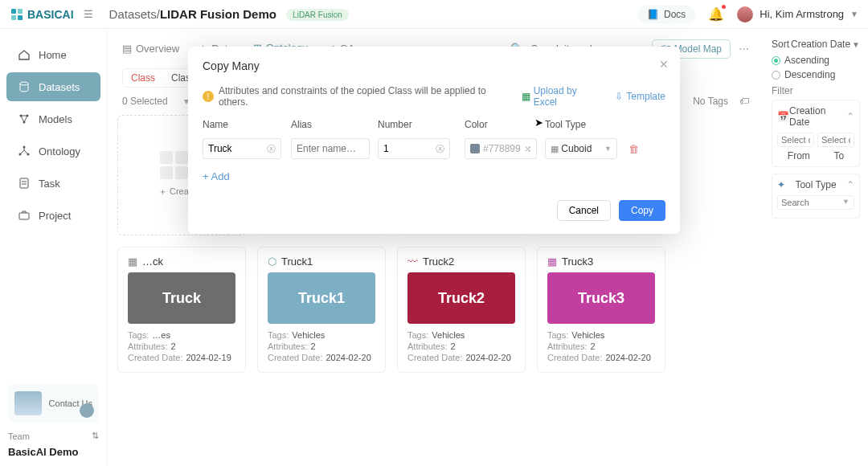 The image size is (868, 466). I want to click on download-icon: ⇩, so click(619, 96).